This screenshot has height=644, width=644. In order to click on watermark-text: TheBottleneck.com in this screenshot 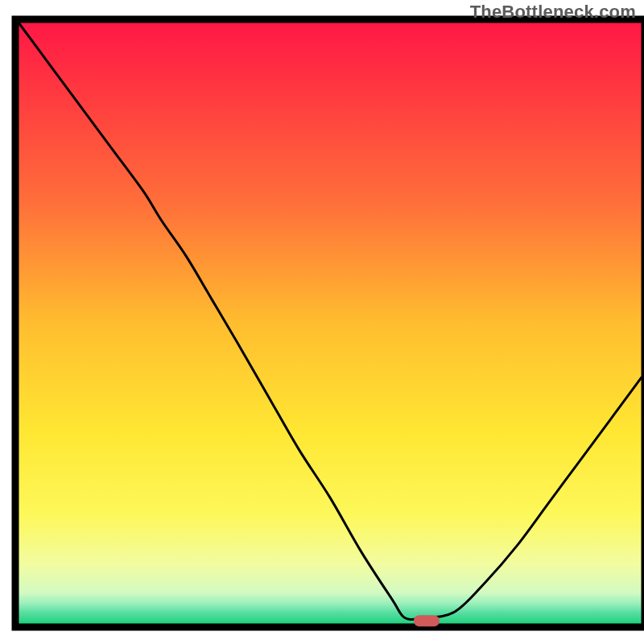, I will do `click(553, 12)`.